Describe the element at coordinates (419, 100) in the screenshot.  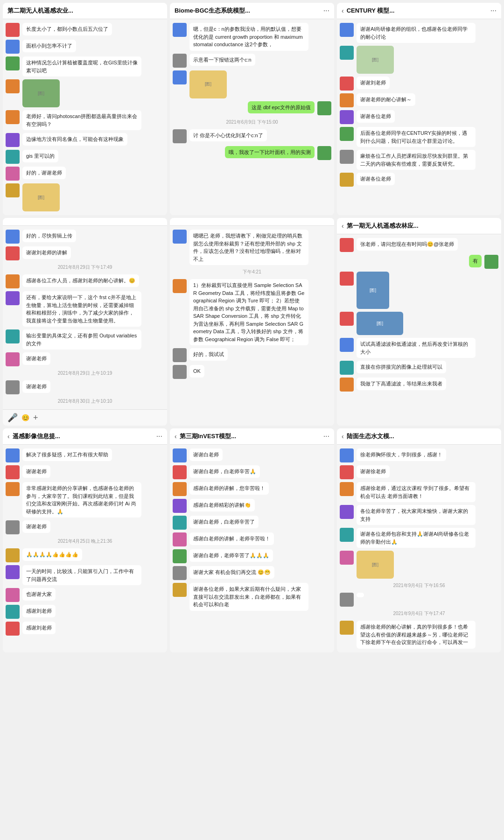
I see `message-row: 谢谢老师的耐心讲解～` at that location.